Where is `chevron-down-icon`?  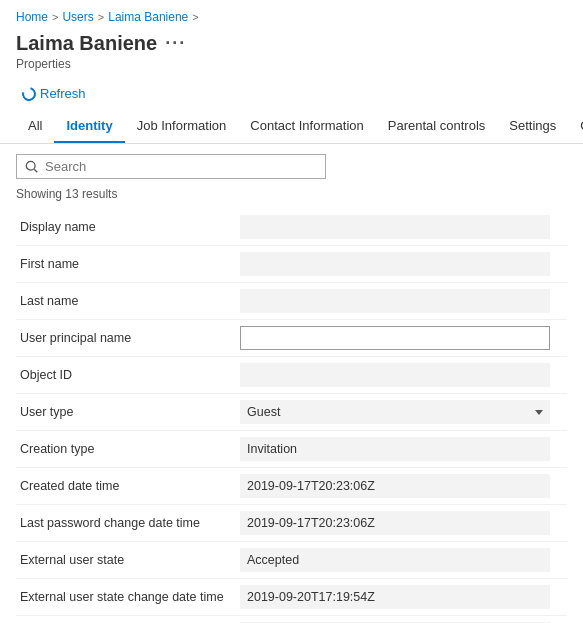
chevron-down-icon is located at coordinates (539, 412).